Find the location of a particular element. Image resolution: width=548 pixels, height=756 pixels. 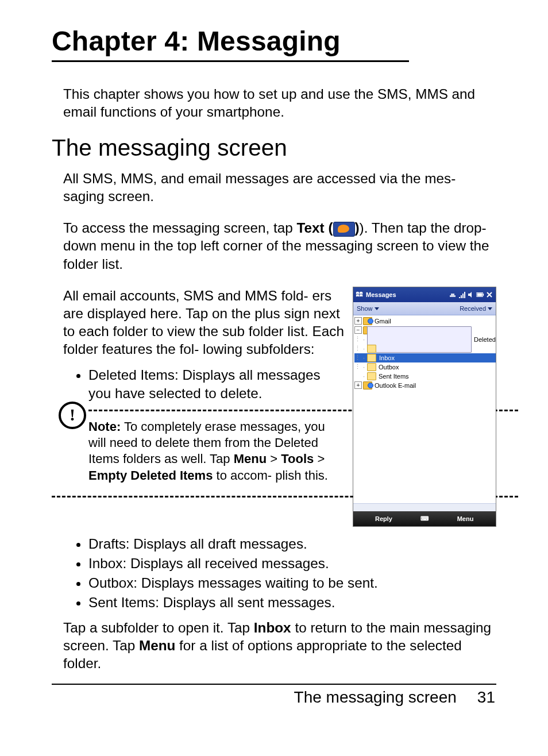

signal-icon is located at coordinates (462, 295).